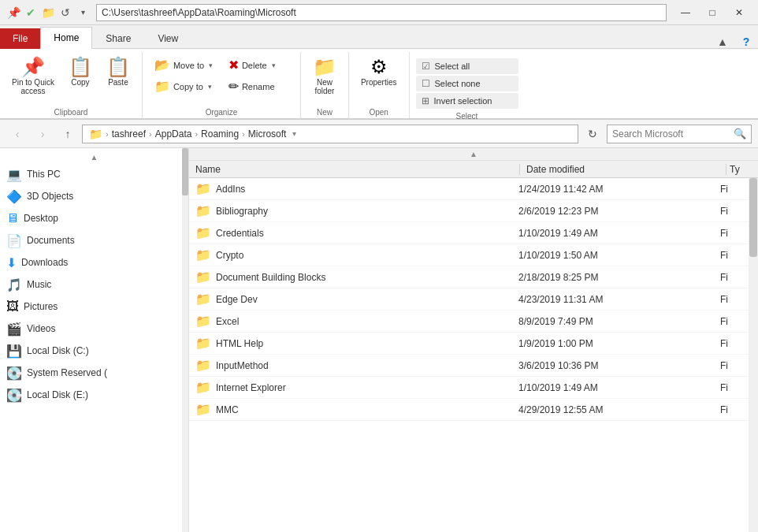 The height and width of the screenshot is (532, 758). Describe the element at coordinates (357, 344) in the screenshot. I see `file-name: 📁 HTML Help` at that location.